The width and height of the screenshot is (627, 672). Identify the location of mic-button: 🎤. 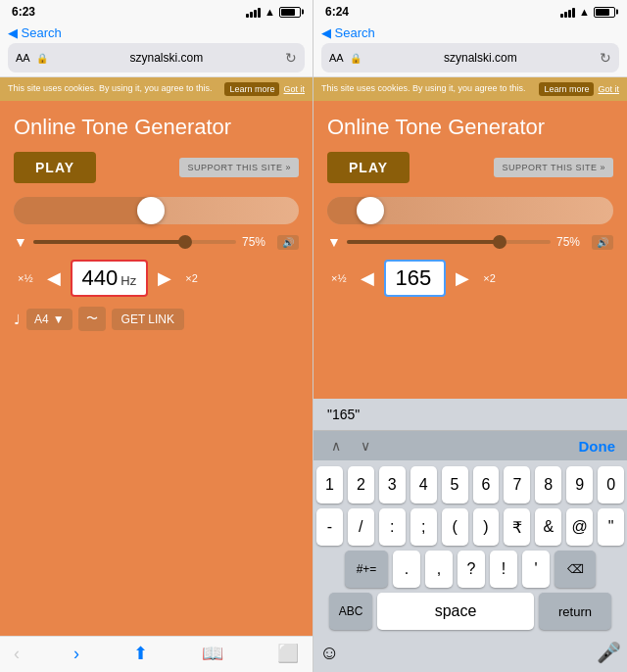
(609, 652).